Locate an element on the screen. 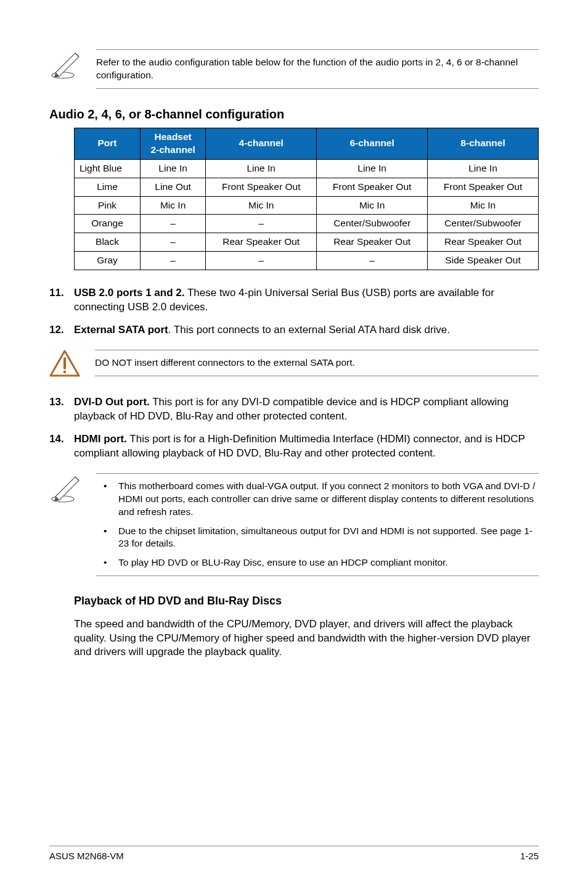  cell: Lime is located at coordinates (107, 187).